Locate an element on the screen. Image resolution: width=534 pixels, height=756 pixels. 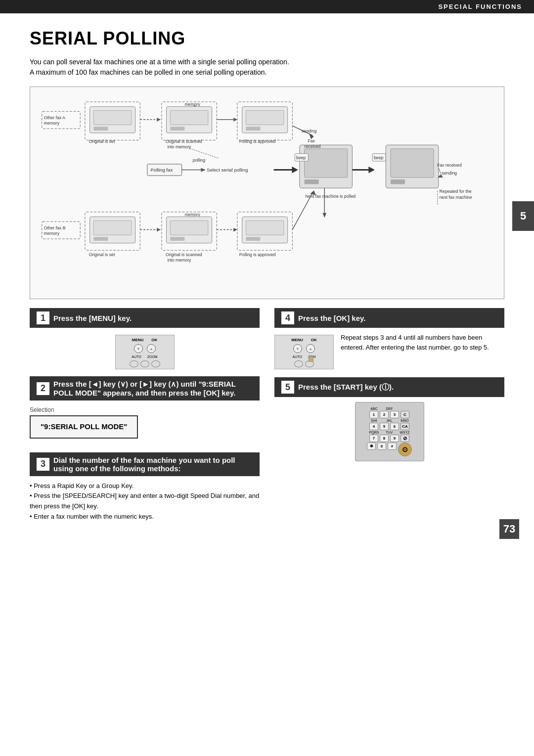
svg-text: Fax received is located at coordinates (449, 165).